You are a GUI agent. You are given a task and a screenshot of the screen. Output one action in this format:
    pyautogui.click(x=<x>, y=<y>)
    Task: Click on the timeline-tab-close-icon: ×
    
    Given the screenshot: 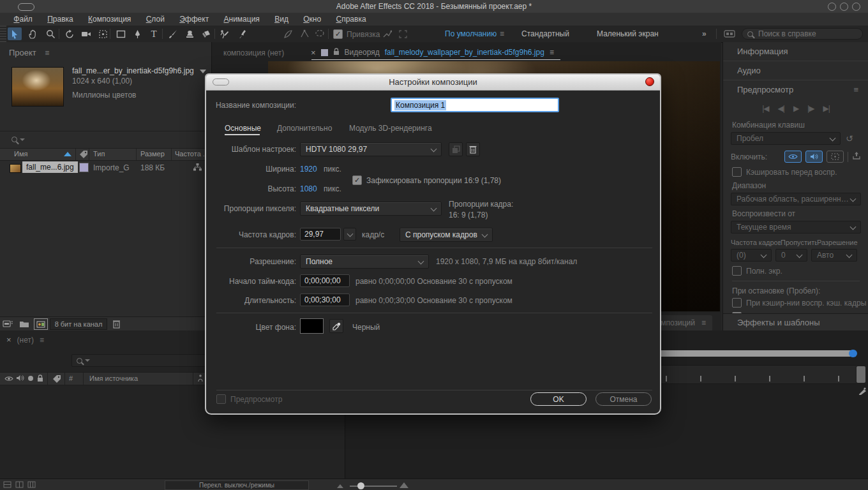 What is the action you would take?
    pyautogui.click(x=9, y=339)
    